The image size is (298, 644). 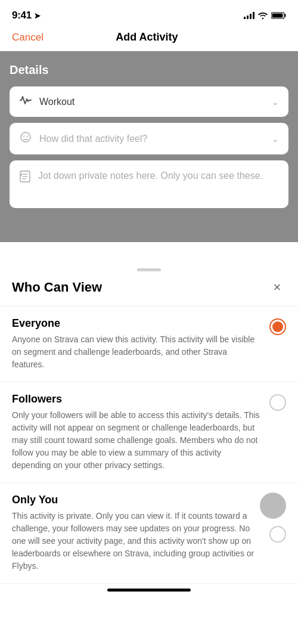 I want to click on radio-only-you-outer, so click(x=278, y=534).